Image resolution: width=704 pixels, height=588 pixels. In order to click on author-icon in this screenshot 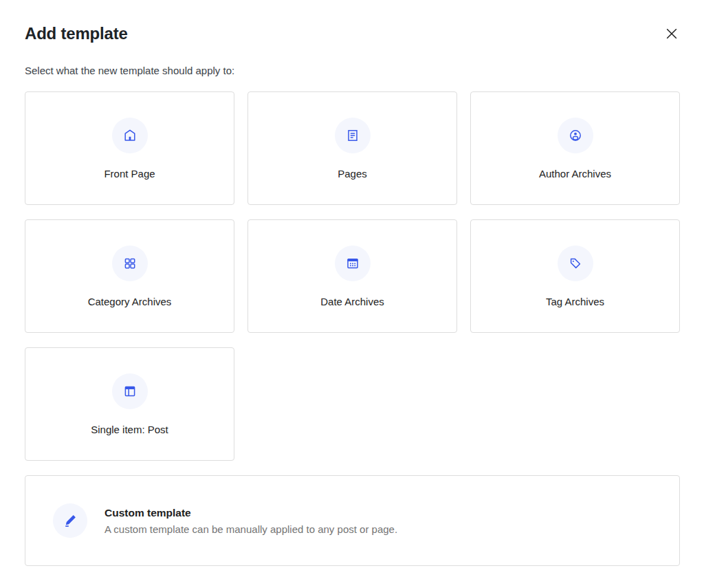, I will do `click(575, 135)`.